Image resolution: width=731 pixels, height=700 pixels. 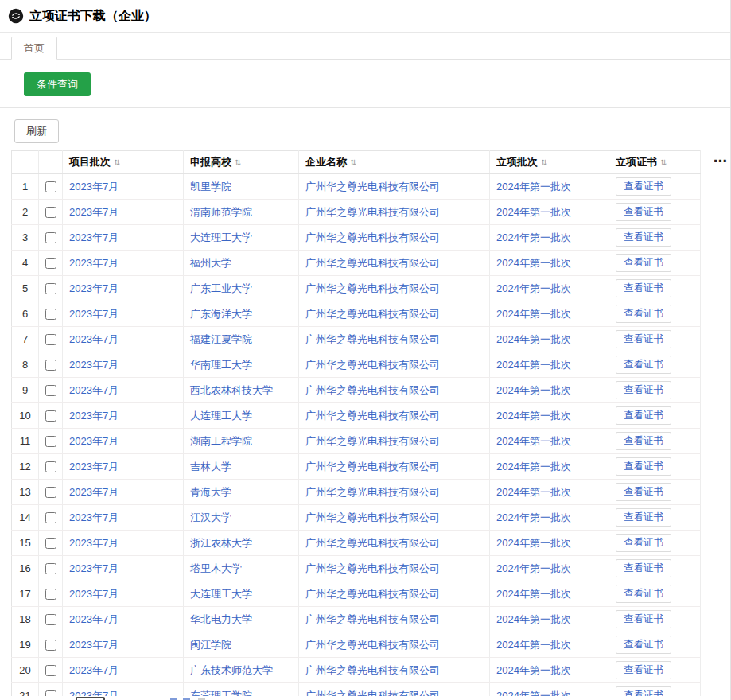 What do you see at coordinates (221, 542) in the screenshot?
I see `university-link: 浙江农林大学` at bounding box center [221, 542].